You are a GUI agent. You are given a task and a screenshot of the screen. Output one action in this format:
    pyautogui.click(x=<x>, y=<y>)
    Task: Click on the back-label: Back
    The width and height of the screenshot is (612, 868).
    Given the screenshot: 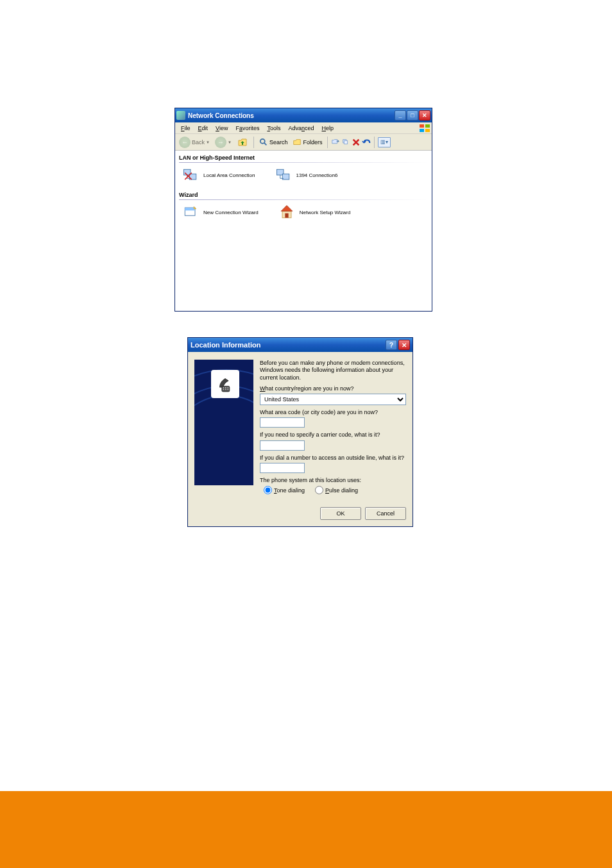 What is the action you would take?
    pyautogui.click(x=198, y=142)
    